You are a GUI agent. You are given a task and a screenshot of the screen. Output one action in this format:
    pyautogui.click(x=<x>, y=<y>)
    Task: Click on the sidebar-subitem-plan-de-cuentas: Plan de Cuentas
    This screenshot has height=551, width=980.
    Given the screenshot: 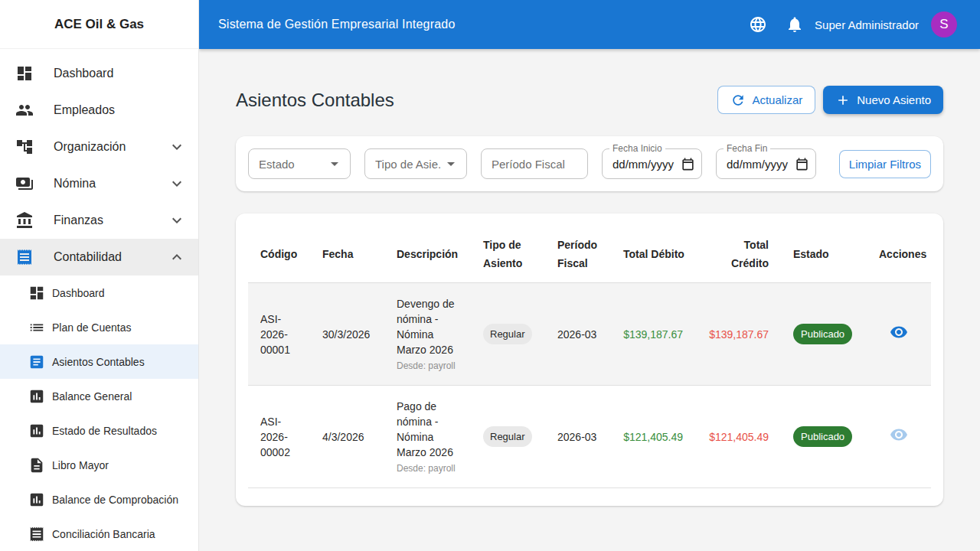 What is the action you would take?
    pyautogui.click(x=100, y=328)
    